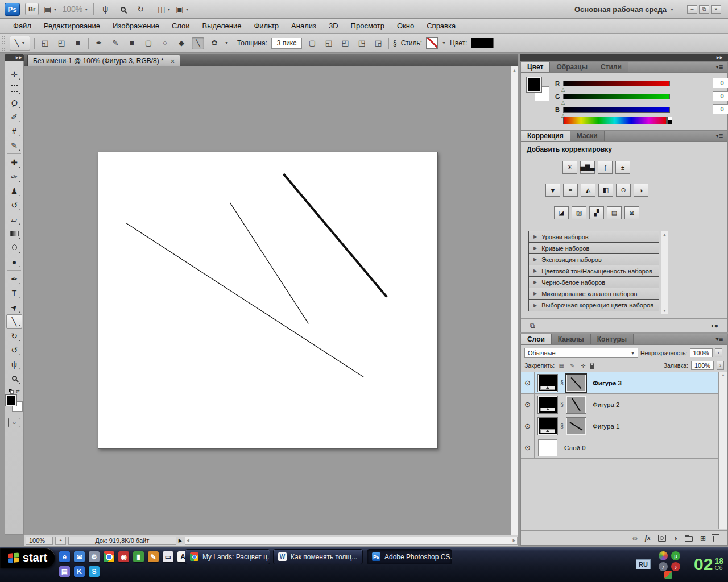 The height and width of the screenshot is (582, 728). I want to click on rectangle-tool-option-button: ■, so click(132, 43).